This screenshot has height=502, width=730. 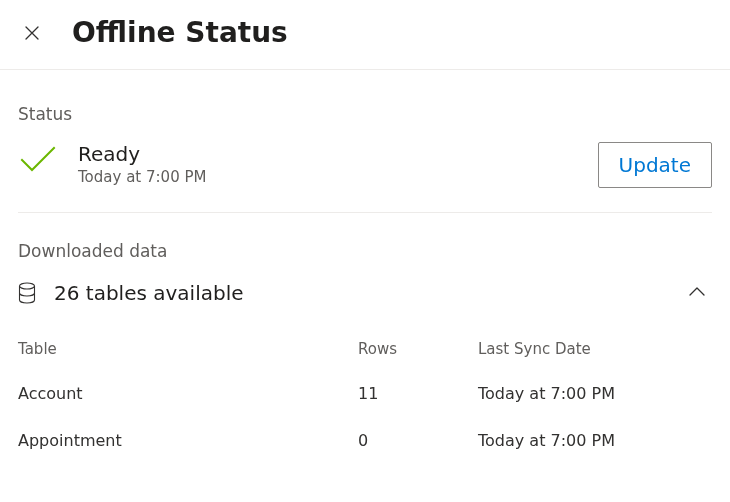 I want to click on table-row: Appointment 0 Today at 7:00 PM, so click(x=365, y=440).